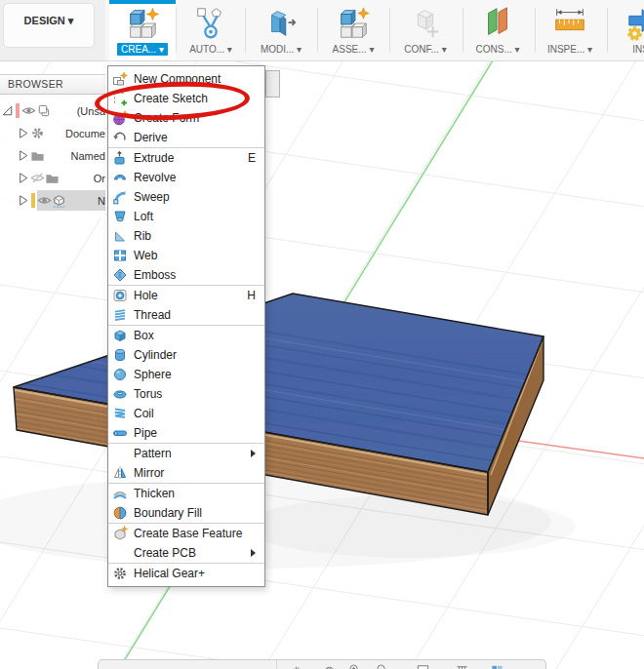 The image size is (644, 669). I want to click on browser-row-unsa: (Unsa, so click(53, 111).